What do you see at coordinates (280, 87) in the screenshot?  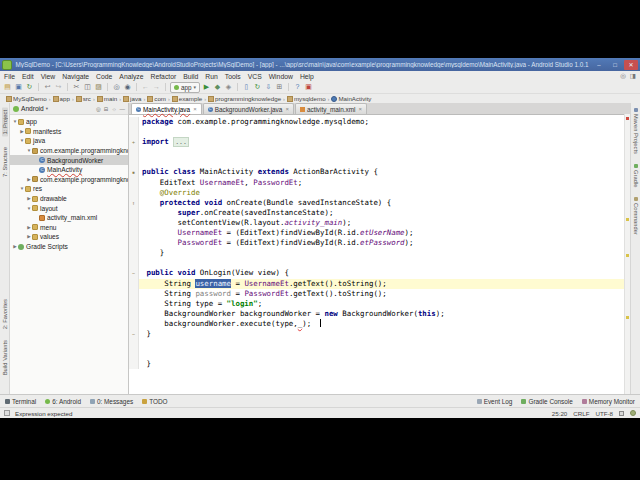 I see `project-structure-icon: ⊞` at bounding box center [280, 87].